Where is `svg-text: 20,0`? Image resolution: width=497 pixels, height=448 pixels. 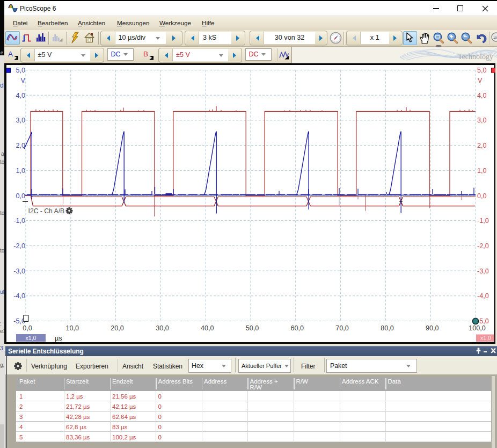 svg-text: 20,0 is located at coordinates (117, 328).